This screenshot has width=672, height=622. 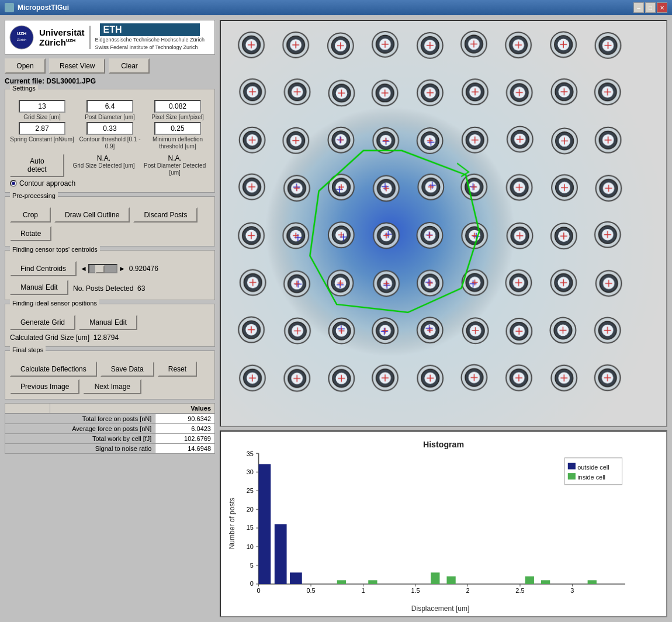 What do you see at coordinates (129, 66) in the screenshot?
I see `clear-button: Clear` at bounding box center [129, 66].